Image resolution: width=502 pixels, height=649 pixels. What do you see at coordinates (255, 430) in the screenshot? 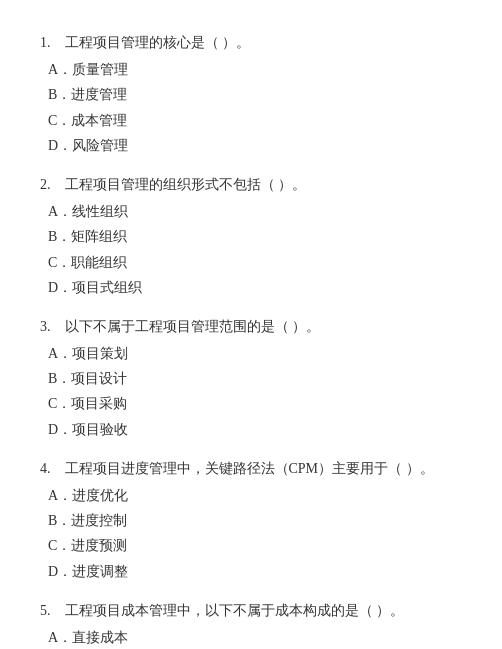
I see `option-3-4: D．项目验收` at bounding box center [255, 430].